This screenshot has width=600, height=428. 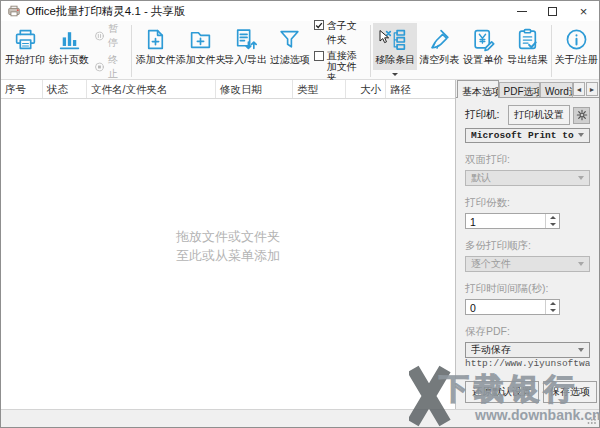 What do you see at coordinates (110, 67) in the screenshot?
I see `stop-button: 终止` at bounding box center [110, 67].